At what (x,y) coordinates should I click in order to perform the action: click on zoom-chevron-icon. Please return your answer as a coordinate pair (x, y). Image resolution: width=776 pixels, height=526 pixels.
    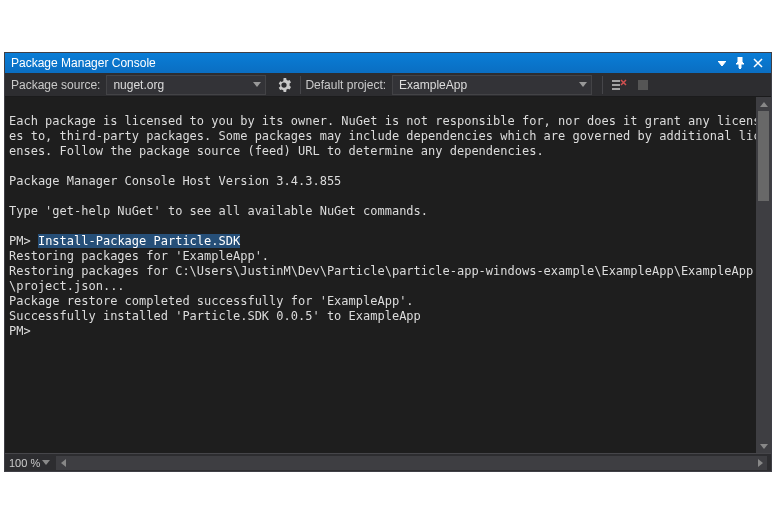
    Looking at the image, I should click on (46, 462).